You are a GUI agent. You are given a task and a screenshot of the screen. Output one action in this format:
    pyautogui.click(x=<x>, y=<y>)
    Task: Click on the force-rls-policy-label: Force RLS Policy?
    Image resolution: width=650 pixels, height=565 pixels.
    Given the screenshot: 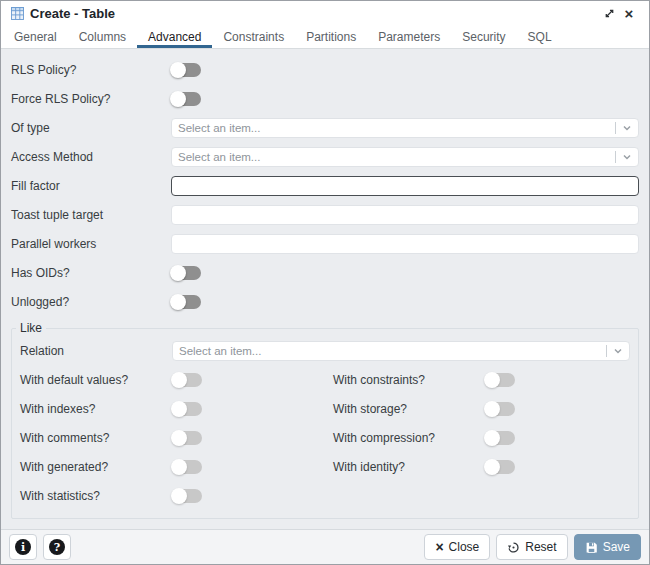 What is the action you would take?
    pyautogui.click(x=91, y=99)
    